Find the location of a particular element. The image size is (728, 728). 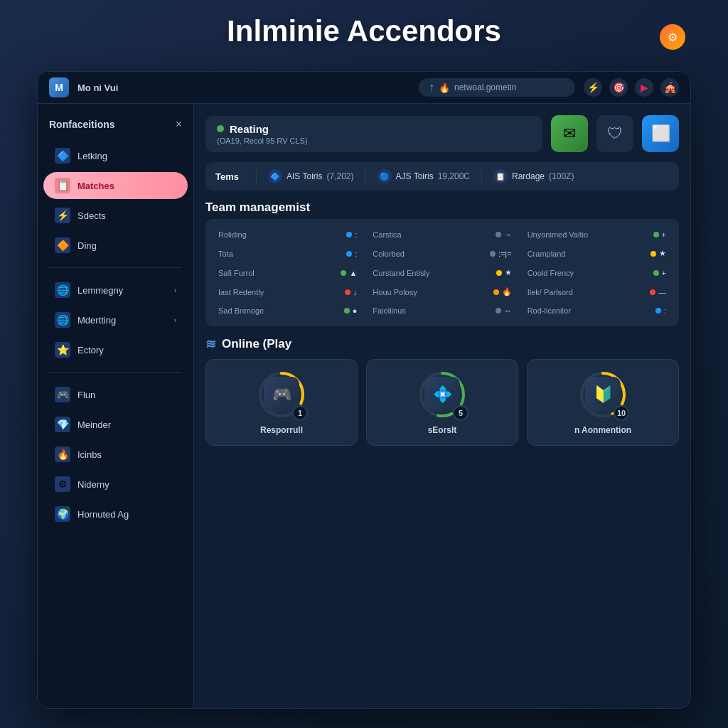

table-row: Carstica → is located at coordinates (442, 235).